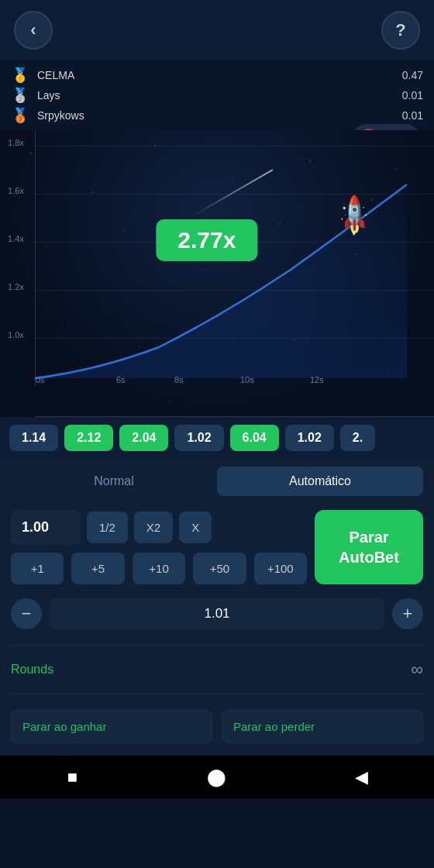  Describe the element at coordinates (203, 115) in the screenshot. I see `player-name-3: Srpykows` at that location.